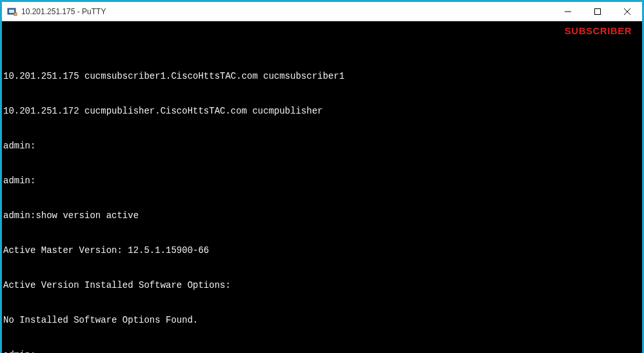 This screenshot has width=644, height=353. Describe the element at coordinates (12, 12) in the screenshot. I see `putty-icon` at that location.